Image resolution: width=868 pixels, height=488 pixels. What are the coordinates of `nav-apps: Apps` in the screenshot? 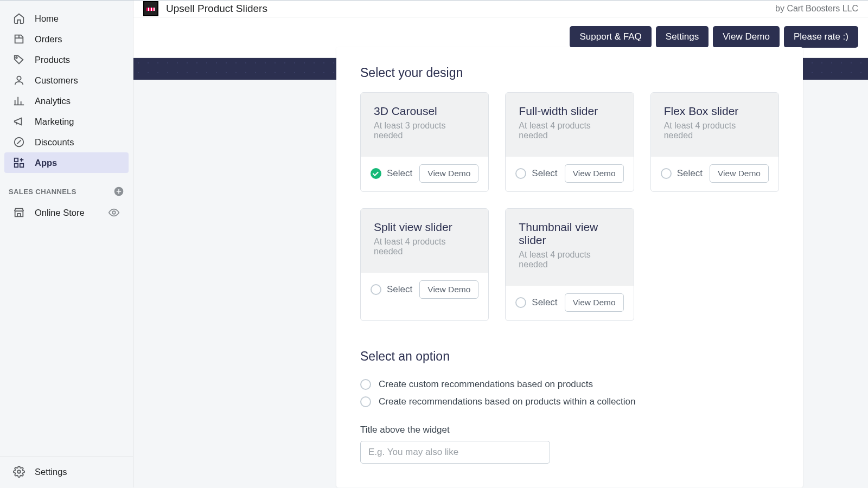 It's located at (66, 163).